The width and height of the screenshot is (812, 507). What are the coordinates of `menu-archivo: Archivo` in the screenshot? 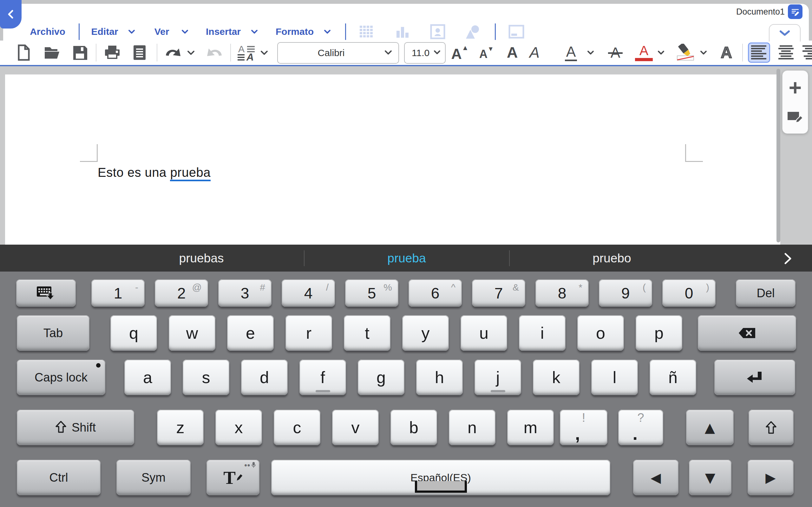 It's located at (48, 32).